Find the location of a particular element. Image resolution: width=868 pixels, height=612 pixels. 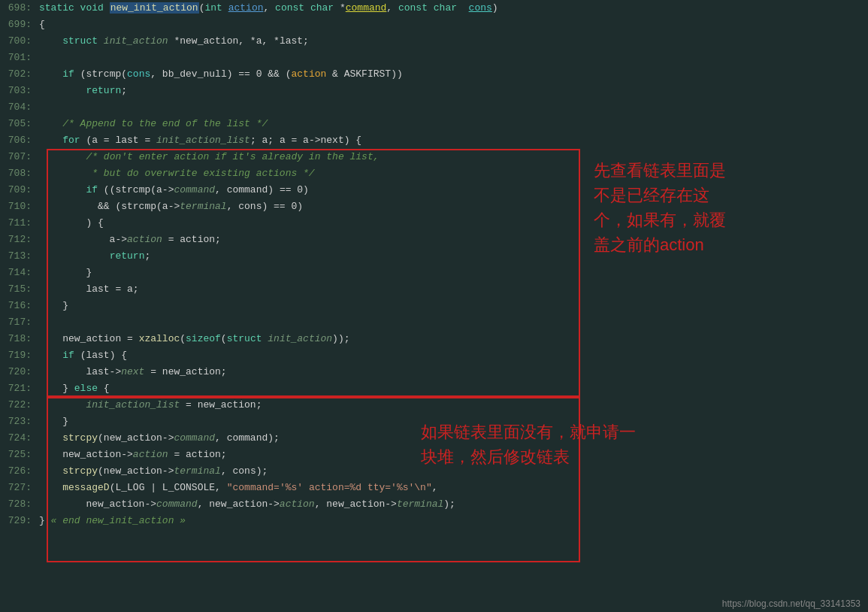

line-number: 708: is located at coordinates (20, 174).